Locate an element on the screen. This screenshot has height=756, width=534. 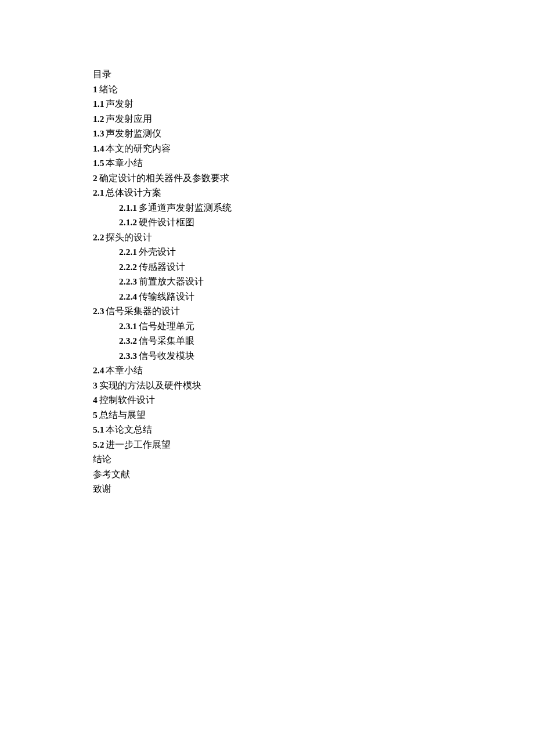
toc-entry: 3实现的方法以及硬件模块 is located at coordinates (267, 386).